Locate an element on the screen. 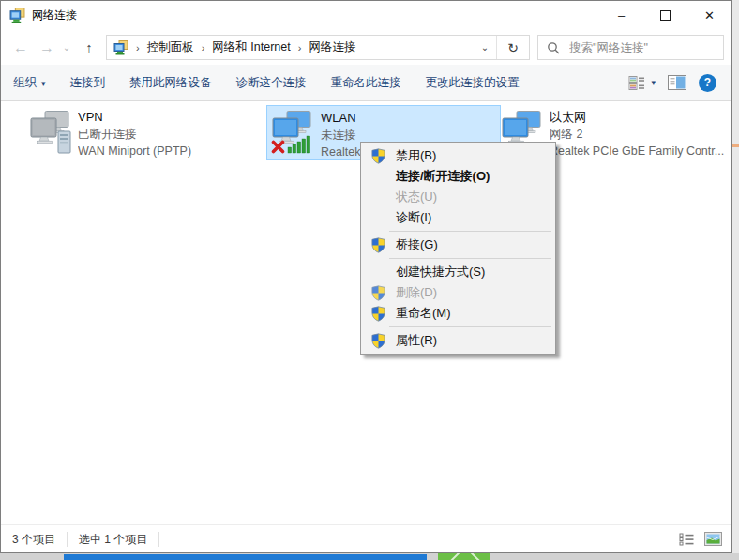  preview-pane-button is located at coordinates (677, 83).